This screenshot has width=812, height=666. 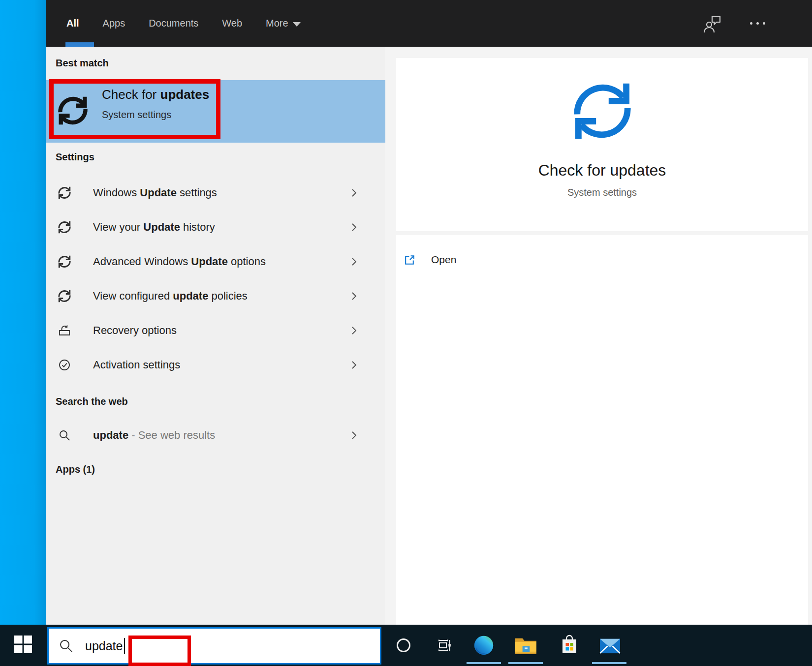 What do you see at coordinates (758, 24) in the screenshot?
I see `ellipsis-icon` at bounding box center [758, 24].